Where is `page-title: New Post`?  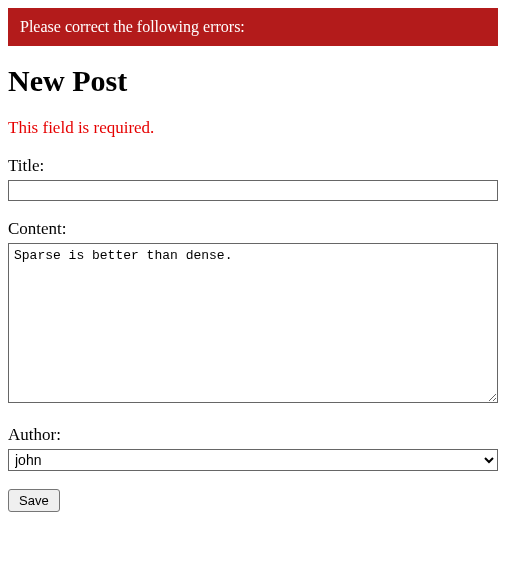 page-title: New Post is located at coordinates (253, 81).